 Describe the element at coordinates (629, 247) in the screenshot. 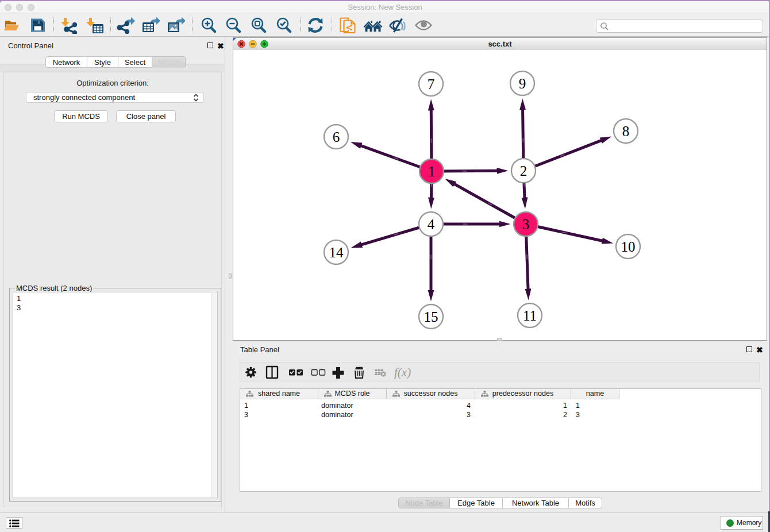

I see `svg-text: 10` at that location.